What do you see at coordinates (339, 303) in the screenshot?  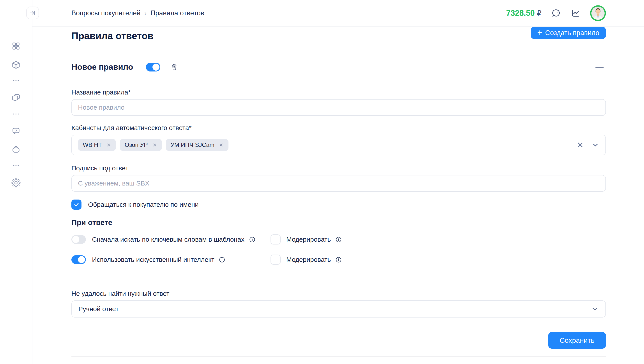 I see `fallback-group: Не удалось найти нужный ответ Ручной отв…` at bounding box center [339, 303].